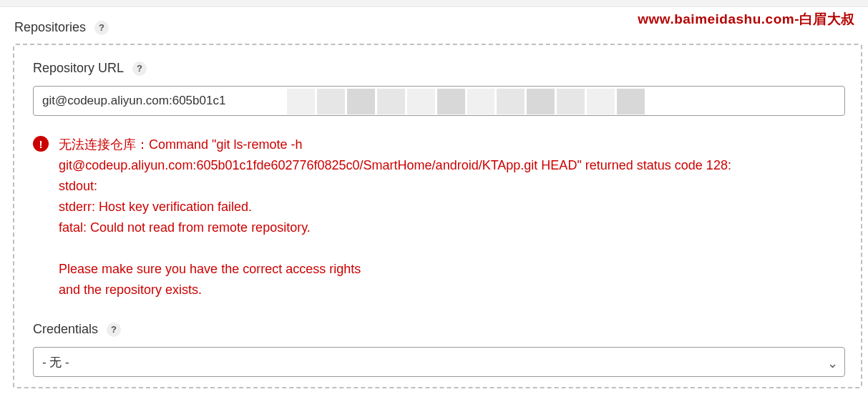 This screenshot has width=868, height=402. I want to click on watermark-text: www.baimeidashu.com-白眉大叔, so click(746, 19).